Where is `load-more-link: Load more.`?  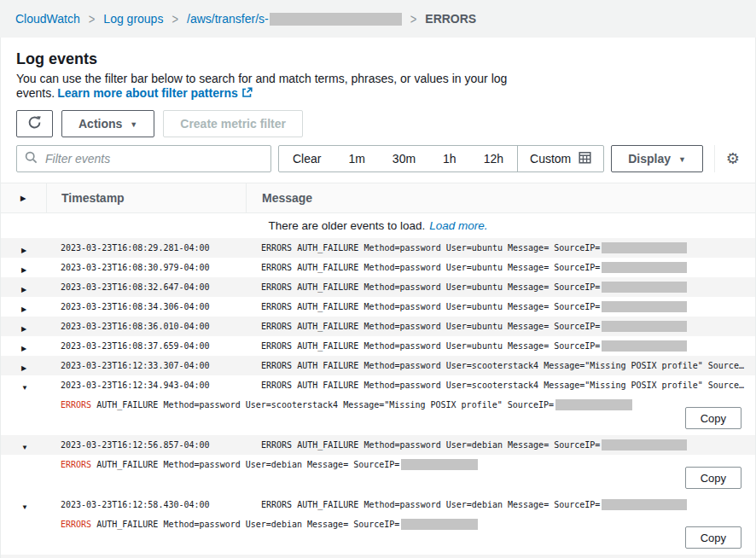
load-more-link: Load more. is located at coordinates (458, 225).